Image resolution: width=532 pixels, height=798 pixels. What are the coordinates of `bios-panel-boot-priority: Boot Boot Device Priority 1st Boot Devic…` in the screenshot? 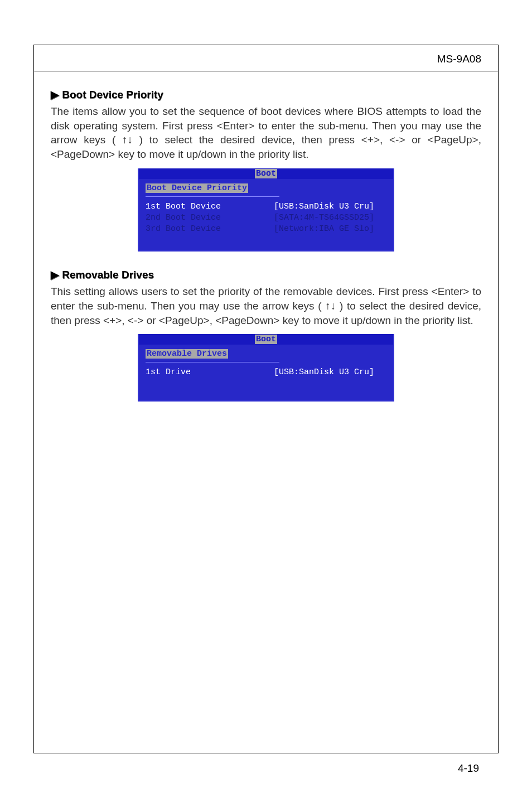 It's located at (266, 210).